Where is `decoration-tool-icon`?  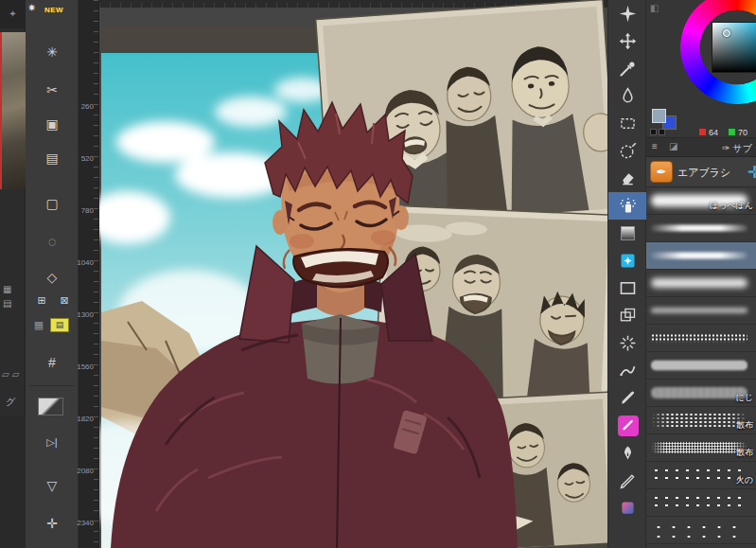
decoration-tool-icon is located at coordinates (628, 13).